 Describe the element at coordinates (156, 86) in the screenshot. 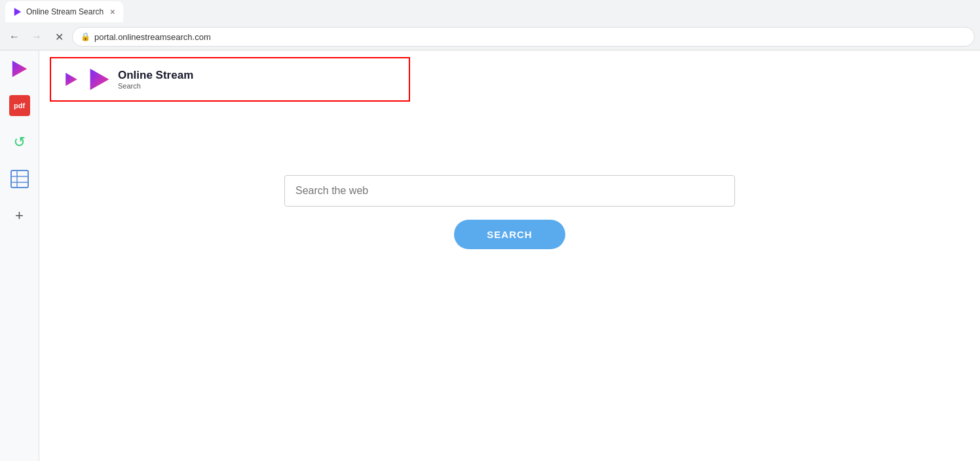

I see `brand-sub: Search` at that location.